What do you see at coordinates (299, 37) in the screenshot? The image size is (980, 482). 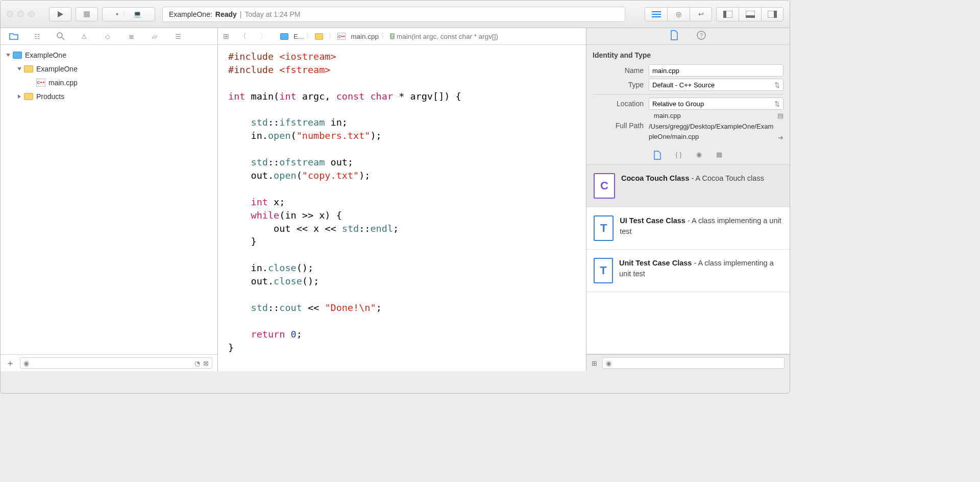 I see `jump-project: E...` at bounding box center [299, 37].